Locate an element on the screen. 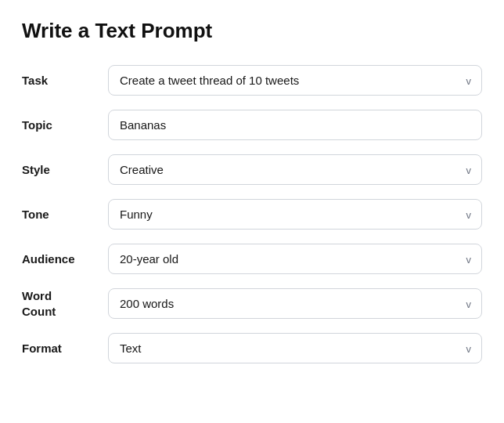 This screenshot has height=423, width=504. form-row-task: TaskCreate a tweet thread of 10 tweetsWr… is located at coordinates (252, 80).